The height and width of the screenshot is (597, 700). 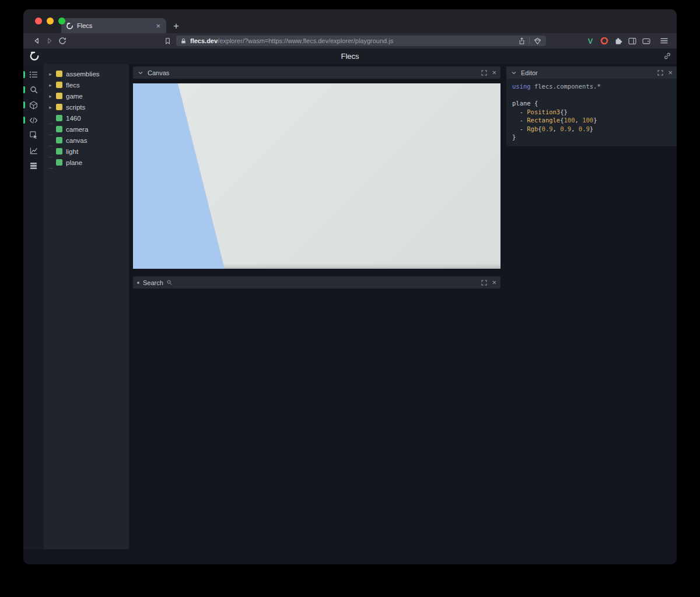 I want to click on entity-tree: ▸assemblies▸flecs▸game▸scripts1460camera…, so click(x=86, y=307).